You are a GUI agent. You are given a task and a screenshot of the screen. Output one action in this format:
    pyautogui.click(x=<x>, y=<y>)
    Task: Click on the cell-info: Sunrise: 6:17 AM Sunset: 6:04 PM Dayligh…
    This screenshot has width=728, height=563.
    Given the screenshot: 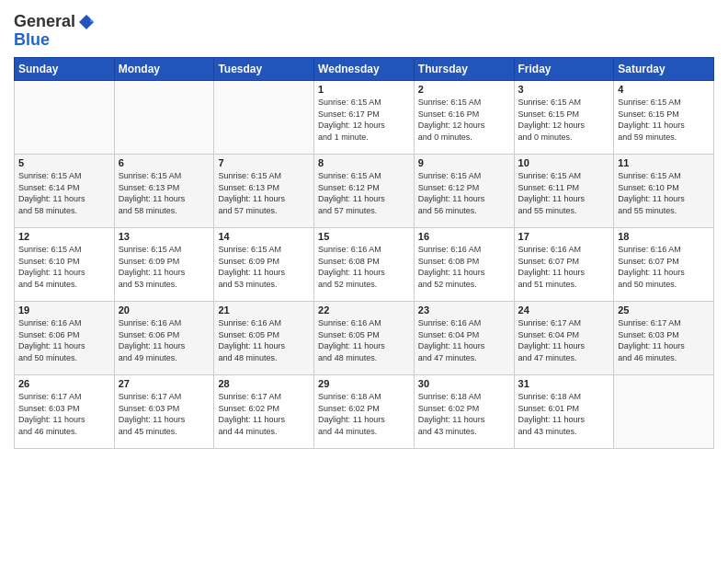 What is the action you would take?
    pyautogui.click(x=564, y=340)
    